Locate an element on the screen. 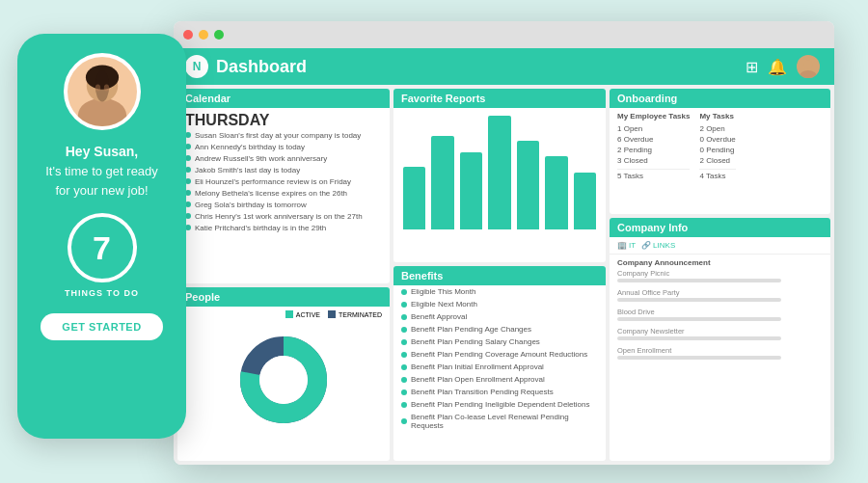 The height and width of the screenshot is (483, 868). people-chart is located at coordinates (284, 380).